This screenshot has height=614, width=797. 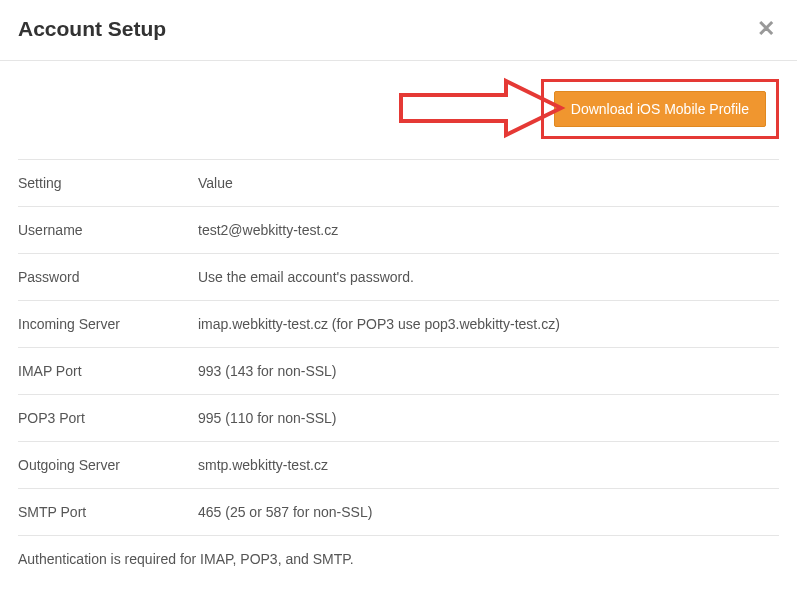 What do you see at coordinates (488, 512) in the screenshot?
I see `setting-value: 465 (25 or 587 for non-SSL)` at bounding box center [488, 512].